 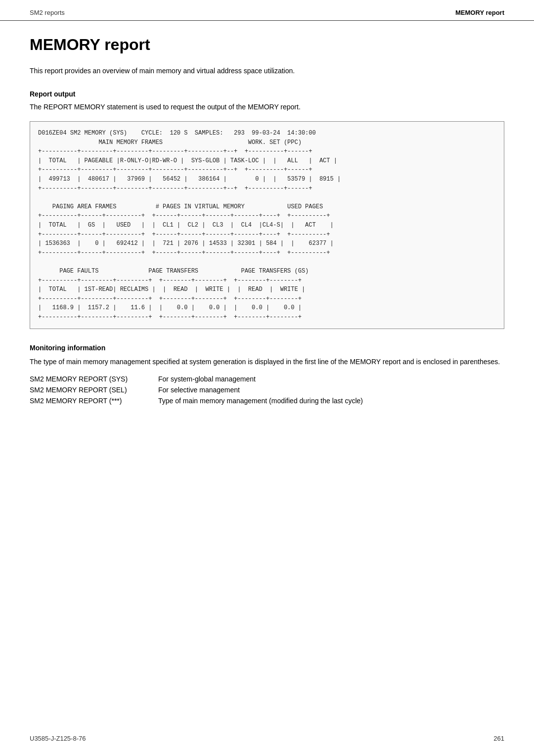 I want to click on header-right: MEMORY report, so click(x=480, y=13).